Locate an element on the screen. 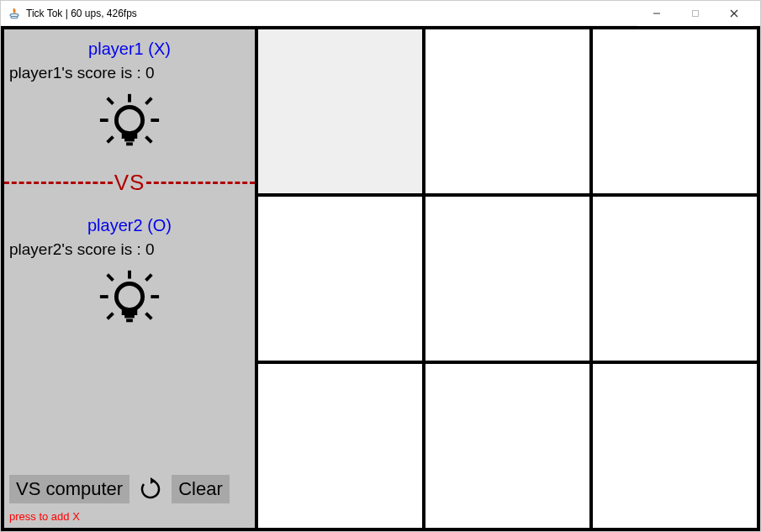 The height and width of the screenshot is (532, 761). minimize-button is located at coordinates (657, 13).